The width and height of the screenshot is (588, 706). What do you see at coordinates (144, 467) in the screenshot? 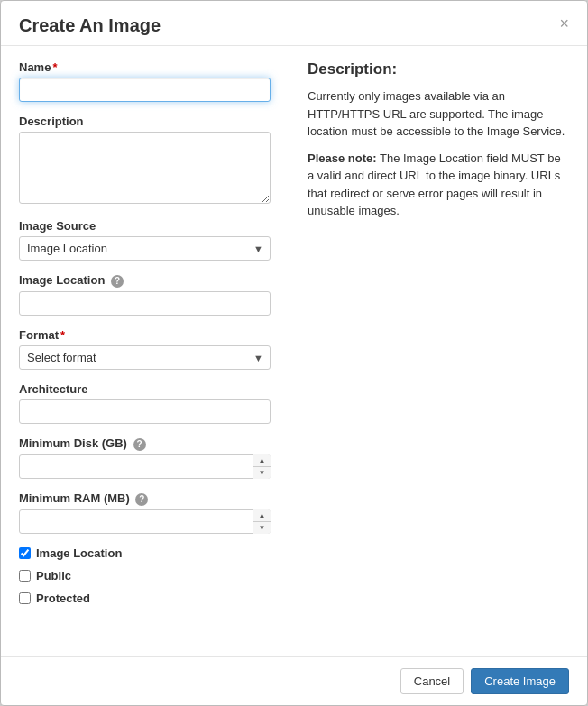
I see `min-disk-input-wrapper: ▲ ▼` at bounding box center [144, 467].